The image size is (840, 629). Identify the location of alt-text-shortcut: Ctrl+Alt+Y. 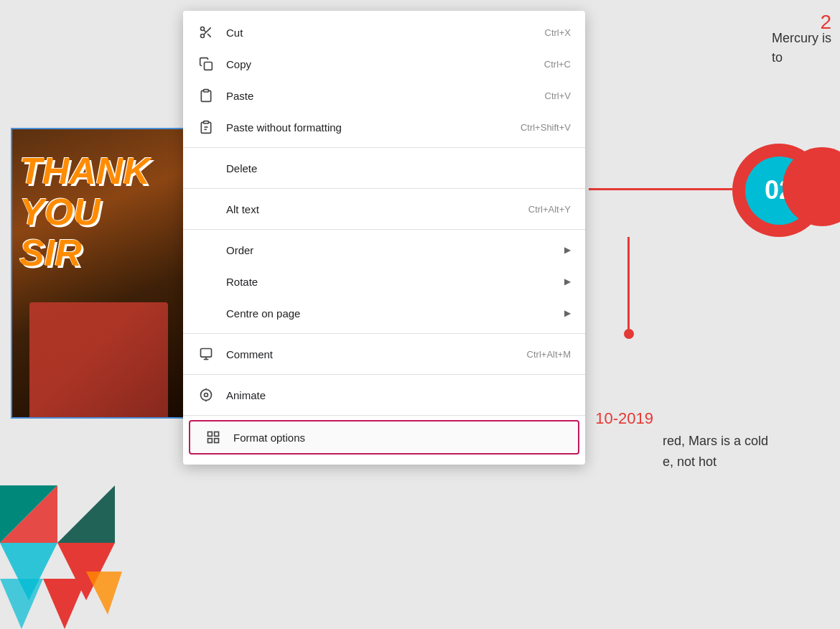
(550, 210).